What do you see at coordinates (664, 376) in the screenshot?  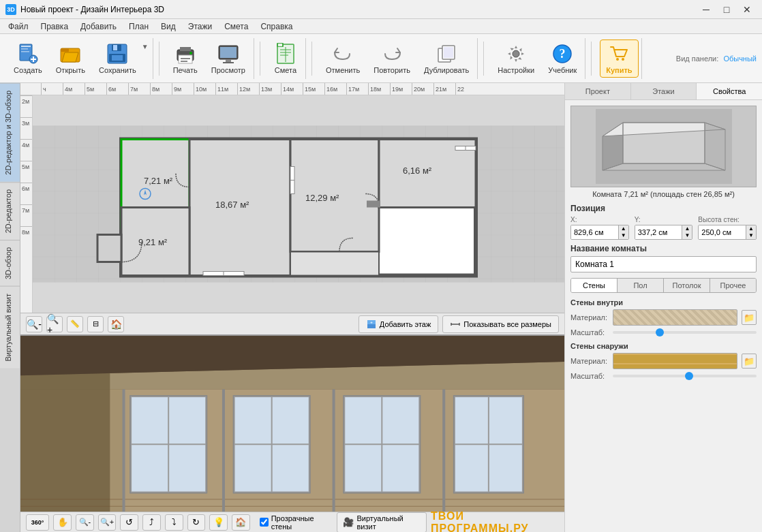 I see `outside-scale-row: Масштаб:` at bounding box center [664, 376].